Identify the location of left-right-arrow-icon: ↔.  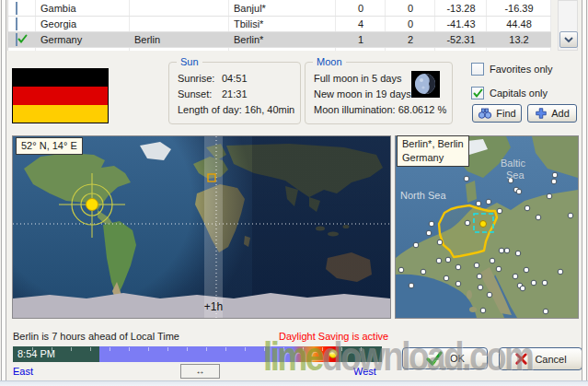
(201, 371).